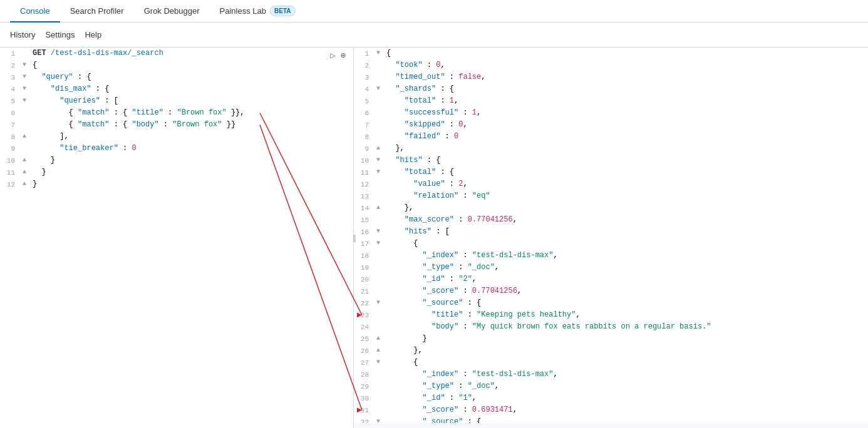 Image resolution: width=868 pixels, height=428 pixels. I want to click on help-button: Help, so click(93, 35).